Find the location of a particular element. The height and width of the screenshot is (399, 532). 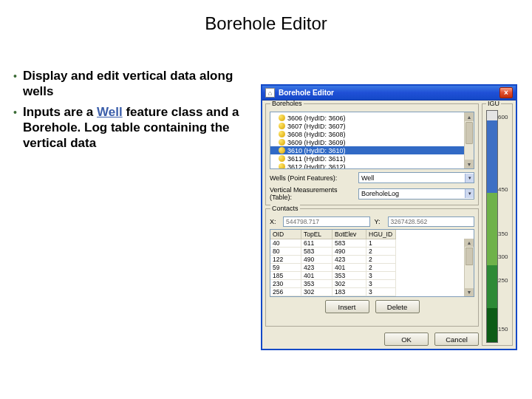

y-label: Y: is located at coordinates (379, 222).